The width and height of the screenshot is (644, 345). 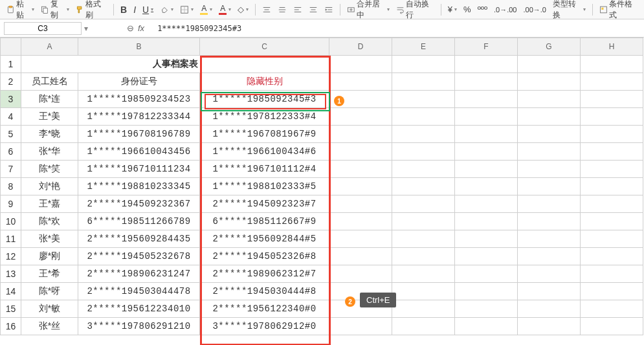 I want to click on wrap-text-button: 自动换行, so click(x=416, y=11).